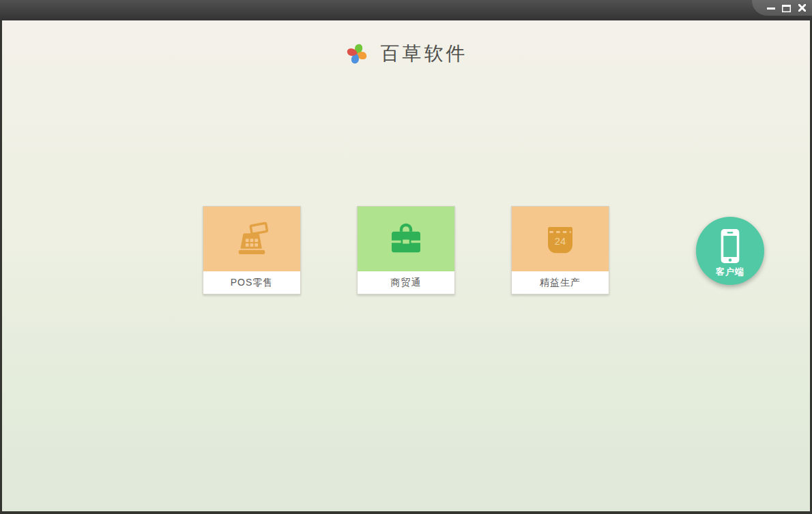  Describe the element at coordinates (406, 282) in the screenshot. I see `card-label: 商贸通` at that location.